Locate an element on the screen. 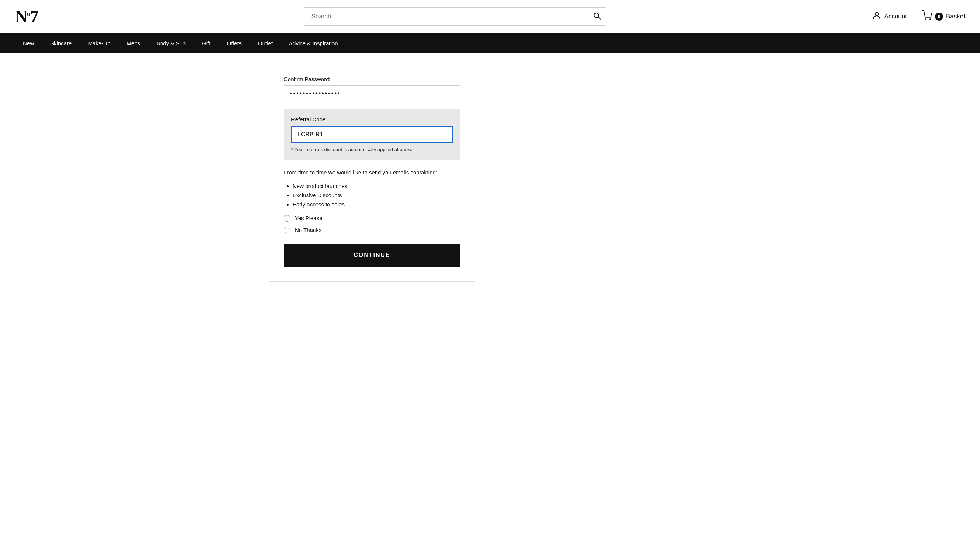  account-label: Account is located at coordinates (896, 17).